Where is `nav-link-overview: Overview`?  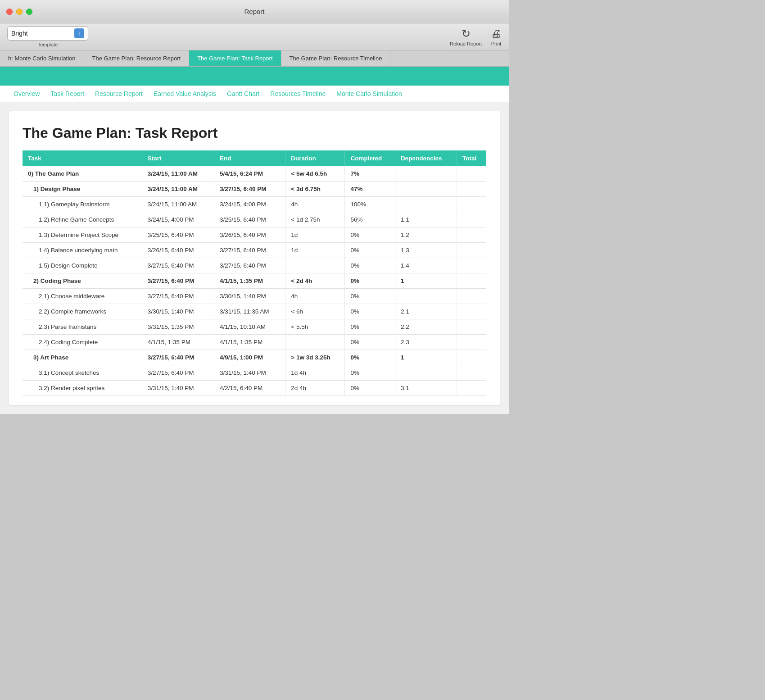 nav-link-overview: Overview is located at coordinates (27, 94).